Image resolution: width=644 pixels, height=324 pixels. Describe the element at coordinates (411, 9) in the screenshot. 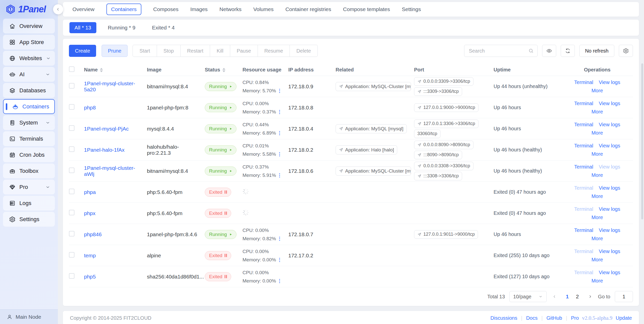

I see `tab-settings: Settings` at that location.